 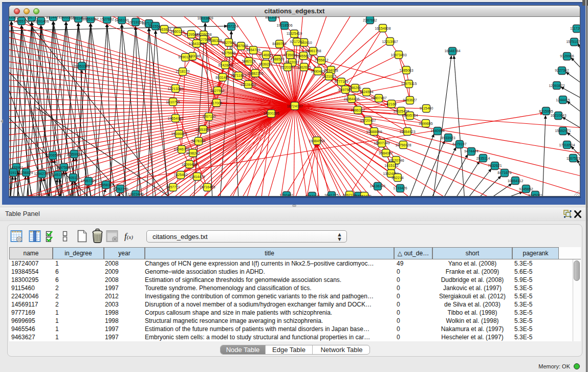 What do you see at coordinates (303, 56) in the screenshot?
I see `svg-text: 22455603` at bounding box center [303, 56].